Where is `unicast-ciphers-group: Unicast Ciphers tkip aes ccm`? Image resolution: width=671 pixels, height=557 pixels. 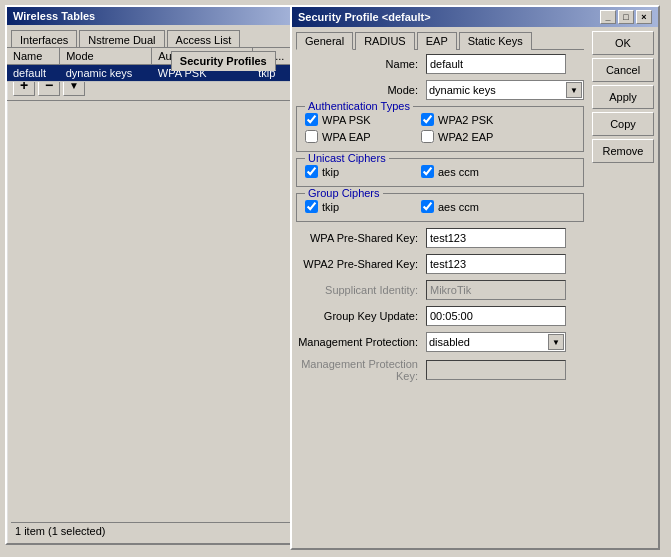 unicast-ciphers-group: Unicast Ciphers tkip aes ccm is located at coordinates (440, 172).